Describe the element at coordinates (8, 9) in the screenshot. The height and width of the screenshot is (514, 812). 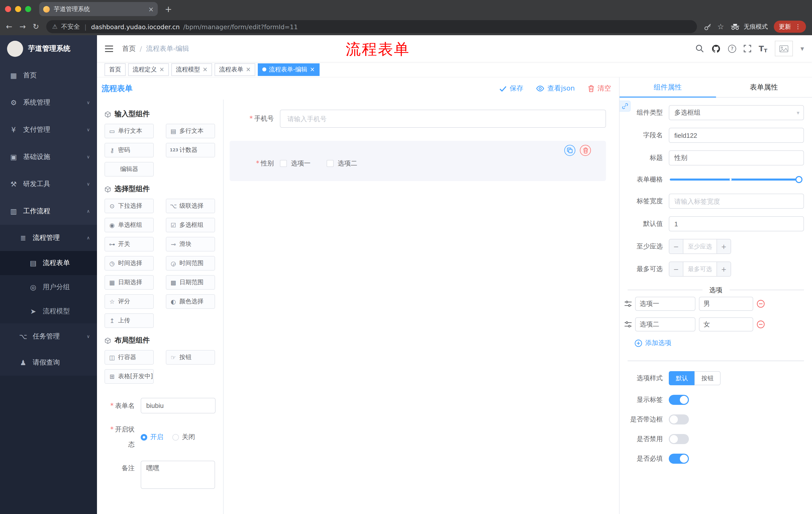
I see `close-window-button` at that location.